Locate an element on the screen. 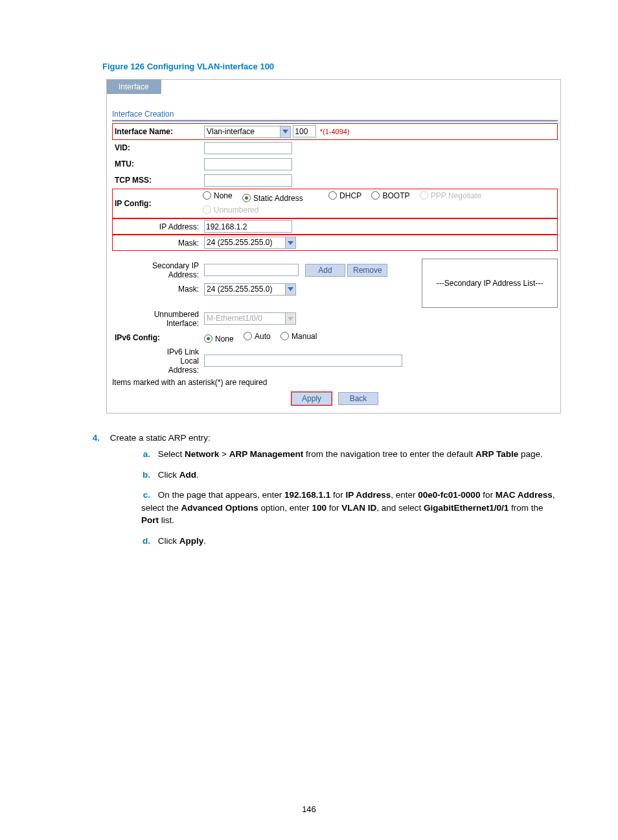 This screenshot has height=840, width=618. label-tcpmss: TCP MSS: is located at coordinates (157, 180).